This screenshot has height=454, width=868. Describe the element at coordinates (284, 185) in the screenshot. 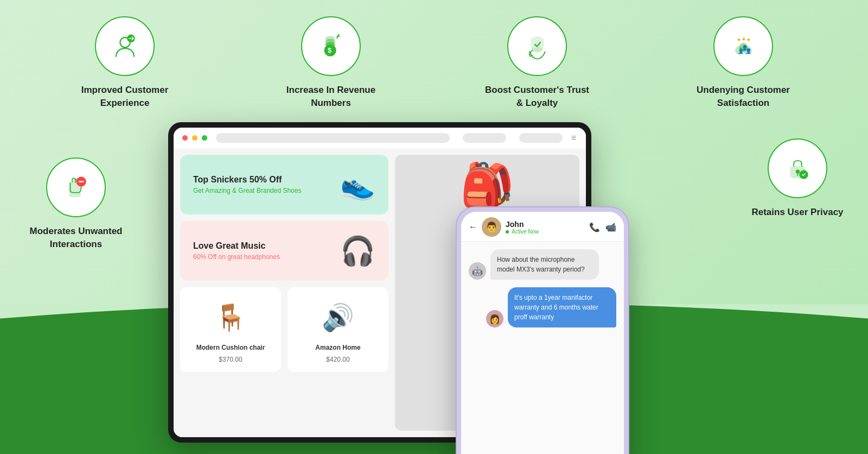

I see `promo-card-snickers: Top Snickers 50% Off Get Amazing & Great…` at that location.